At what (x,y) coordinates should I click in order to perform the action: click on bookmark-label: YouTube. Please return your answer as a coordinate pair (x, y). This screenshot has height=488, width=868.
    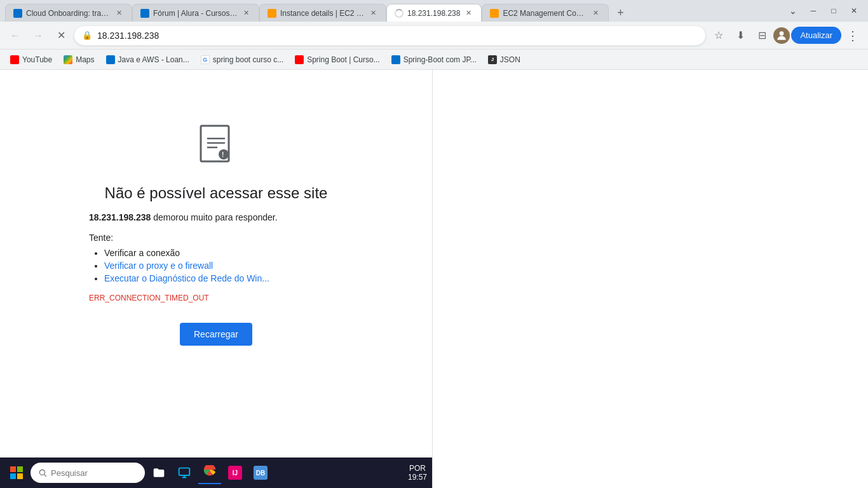
    Looking at the image, I should click on (37, 60).